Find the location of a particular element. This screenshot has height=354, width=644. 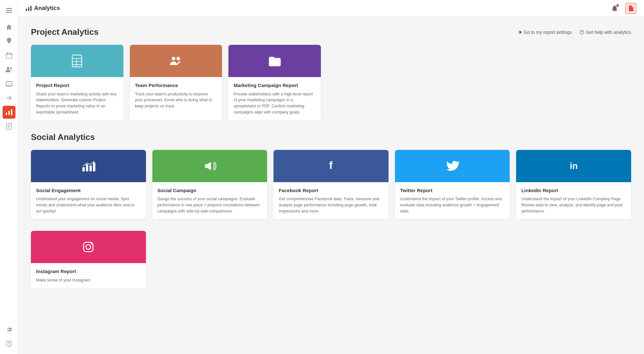

topbar: Analytics is located at coordinates (331, 8).